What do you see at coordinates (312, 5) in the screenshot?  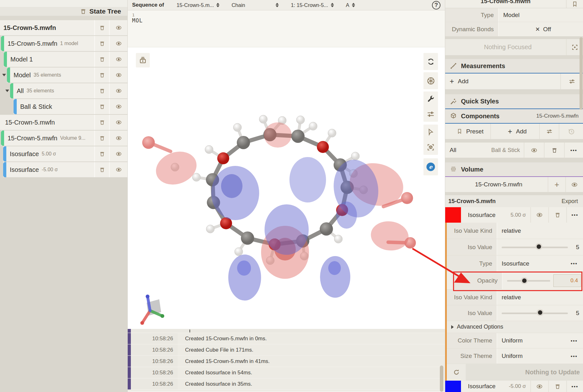 I see `entity-select: 1: 15-Crown-5...` at bounding box center [312, 5].